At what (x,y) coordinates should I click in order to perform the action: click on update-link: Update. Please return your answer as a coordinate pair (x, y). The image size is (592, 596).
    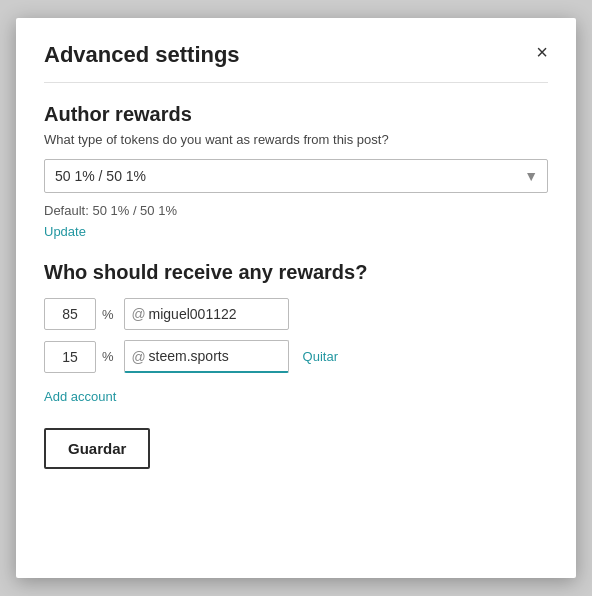
    Looking at the image, I should click on (65, 232).